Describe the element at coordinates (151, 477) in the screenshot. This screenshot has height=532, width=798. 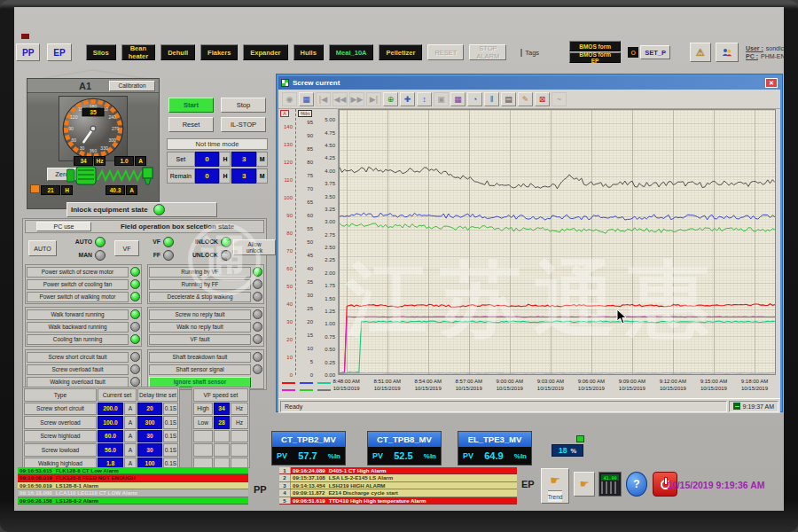
I see `alarm-text: FLK128-8 FEED NOT ENOUGH` at that location.